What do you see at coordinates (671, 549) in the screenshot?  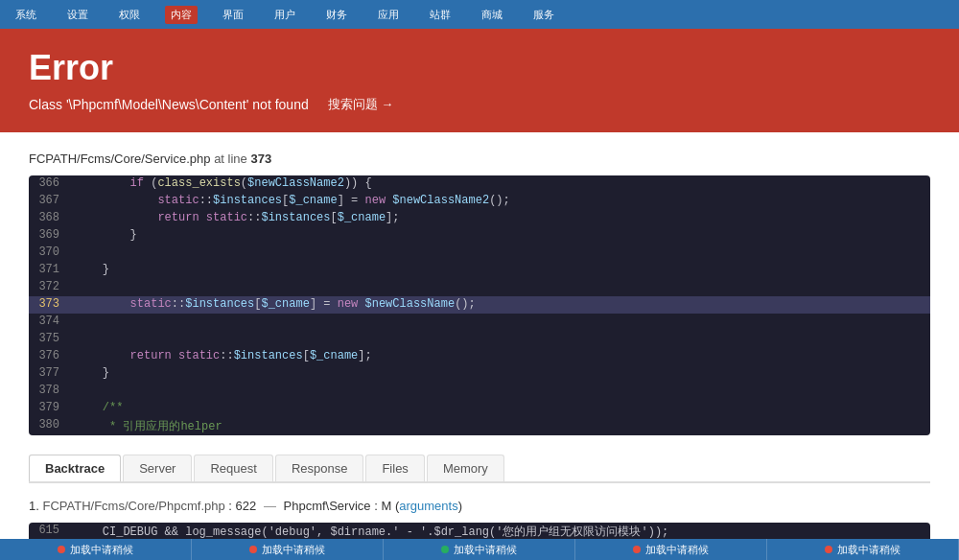 I see `status-item-3: 加载中请稍候` at bounding box center [671, 549].